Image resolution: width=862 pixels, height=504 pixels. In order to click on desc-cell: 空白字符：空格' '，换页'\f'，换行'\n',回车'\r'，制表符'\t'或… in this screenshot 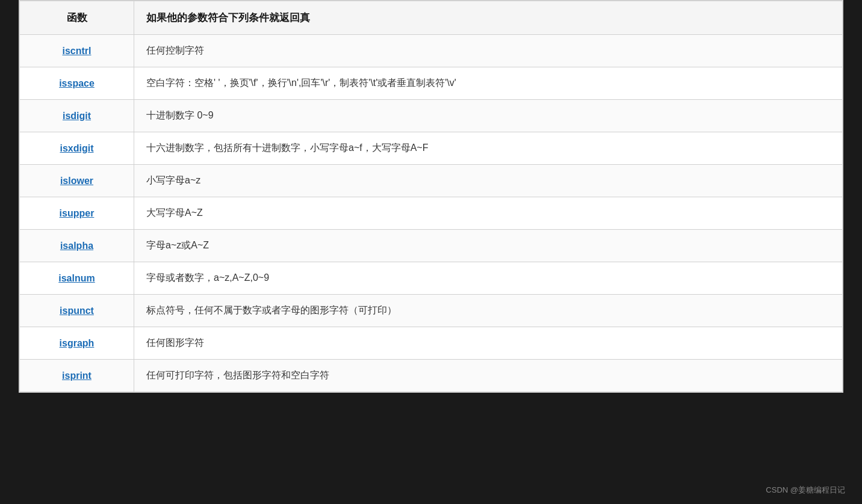, I will do `click(489, 84)`.